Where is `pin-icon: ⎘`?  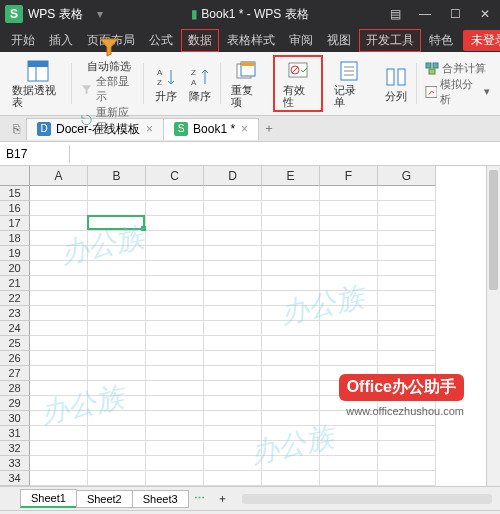 pin-icon: ⎘ is located at coordinates (16, 129).